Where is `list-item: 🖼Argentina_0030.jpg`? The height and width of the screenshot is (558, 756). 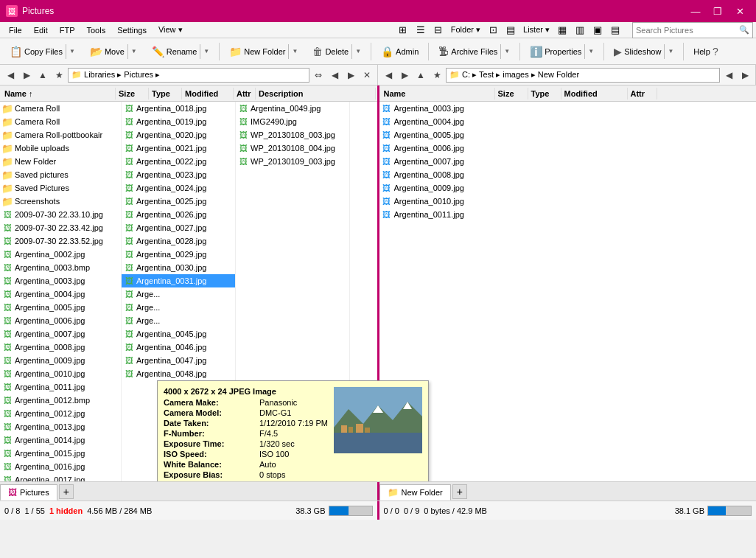 list-item: 🖼Argentina_0030.jpg is located at coordinates (178, 268).